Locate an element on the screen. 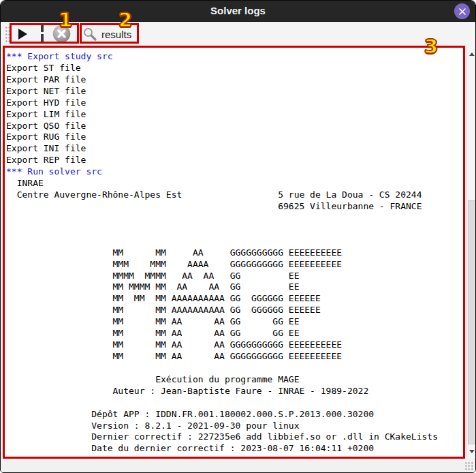  scrollbar-thumb is located at coordinates (472, 322).